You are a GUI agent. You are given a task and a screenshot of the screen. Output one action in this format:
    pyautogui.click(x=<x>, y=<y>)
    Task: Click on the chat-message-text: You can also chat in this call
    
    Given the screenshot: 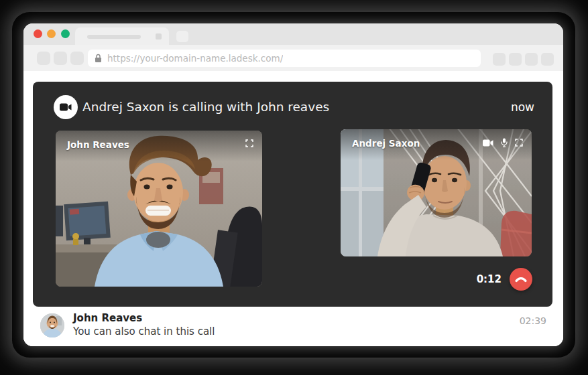 What is the action you would take?
    pyautogui.click(x=143, y=331)
    